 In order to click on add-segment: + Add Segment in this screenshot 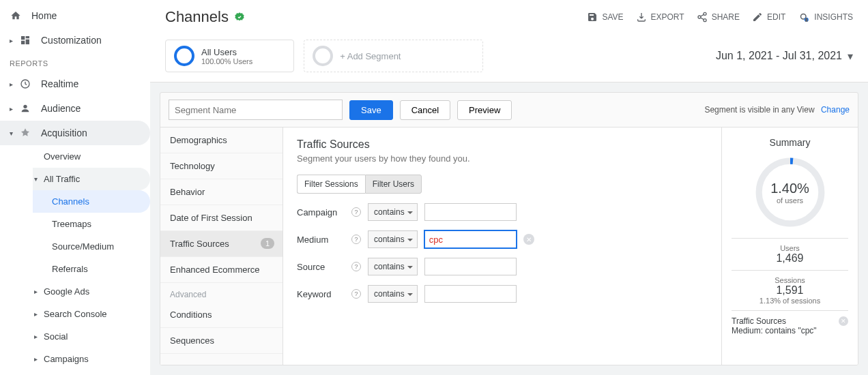, I will do `click(393, 56)`.